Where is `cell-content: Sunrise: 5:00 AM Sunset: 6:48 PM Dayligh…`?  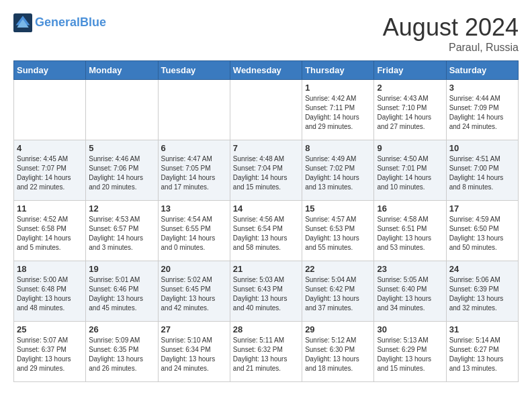 cell-content: Sunrise: 5:00 AM Sunset: 6:48 PM Dayligh… is located at coordinates (50, 294).